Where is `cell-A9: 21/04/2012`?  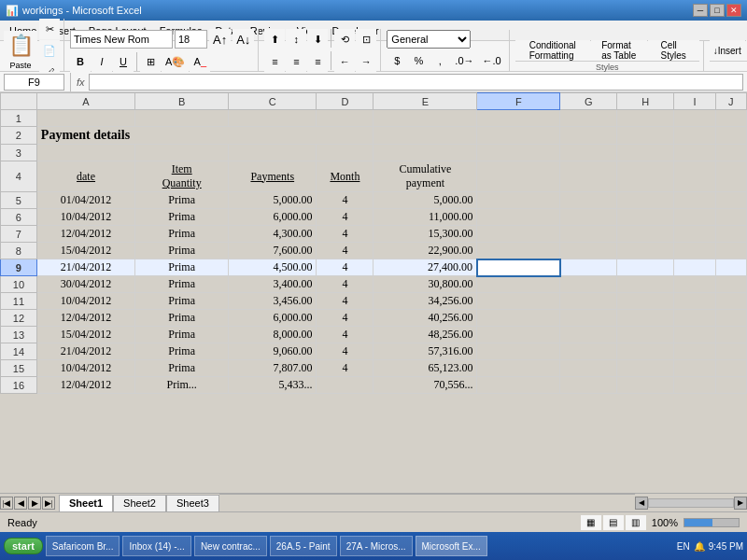
cell-A9: 21/04/2012 is located at coordinates (86, 268).